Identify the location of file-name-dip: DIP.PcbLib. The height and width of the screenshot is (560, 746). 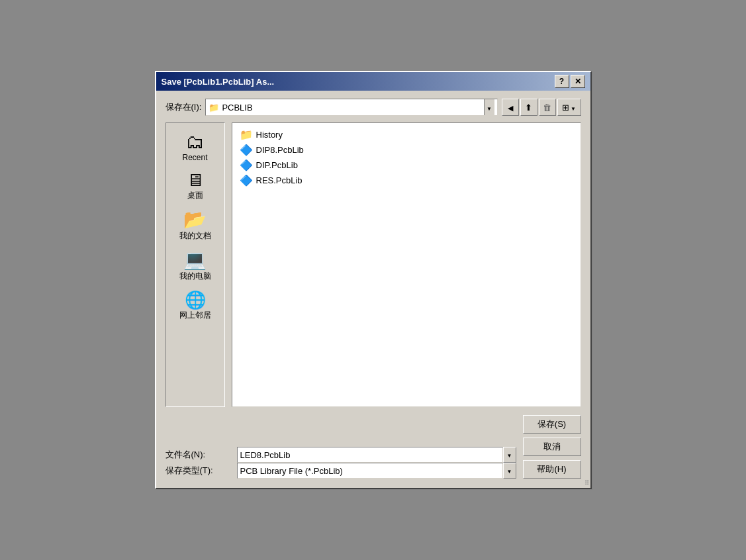
(277, 165).